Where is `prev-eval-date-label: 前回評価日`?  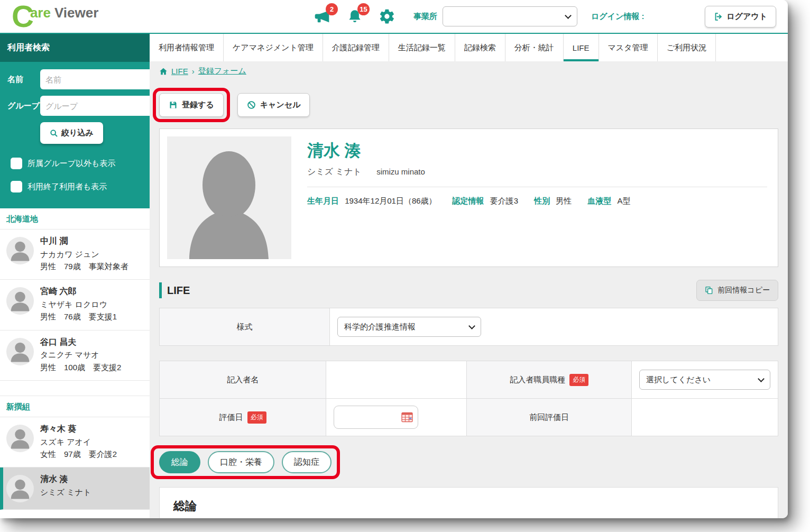 prev-eval-date-label: 前回評価日 is located at coordinates (549, 418).